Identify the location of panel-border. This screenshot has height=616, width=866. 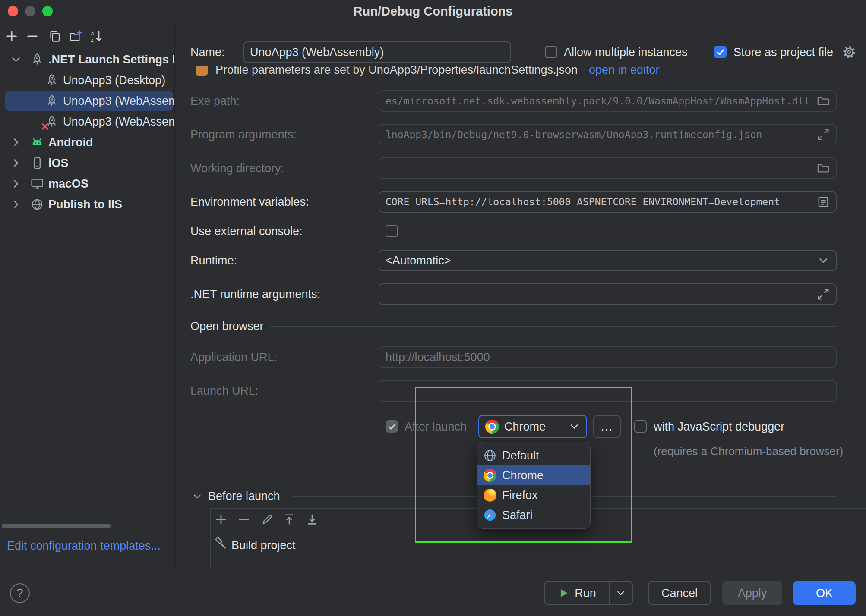
(538, 531).